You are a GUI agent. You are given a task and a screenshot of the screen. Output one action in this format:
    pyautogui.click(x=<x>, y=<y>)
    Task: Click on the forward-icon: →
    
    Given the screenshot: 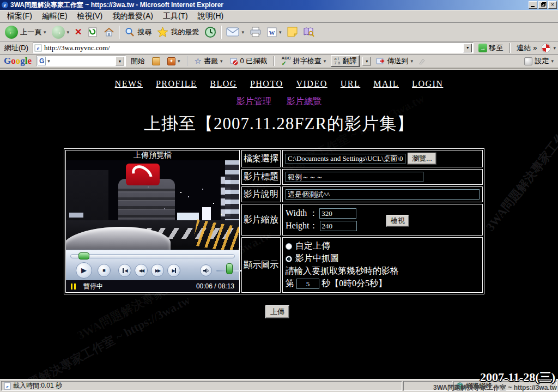 What is the action you would take?
    pyautogui.click(x=58, y=32)
    